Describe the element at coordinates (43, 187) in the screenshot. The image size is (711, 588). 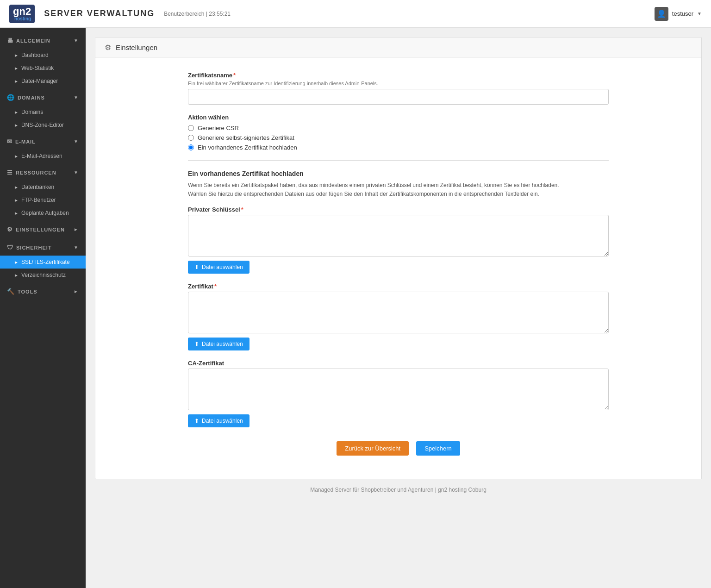
I see `sidebar-item-datenbanken: ► Datenbanken` at that location.